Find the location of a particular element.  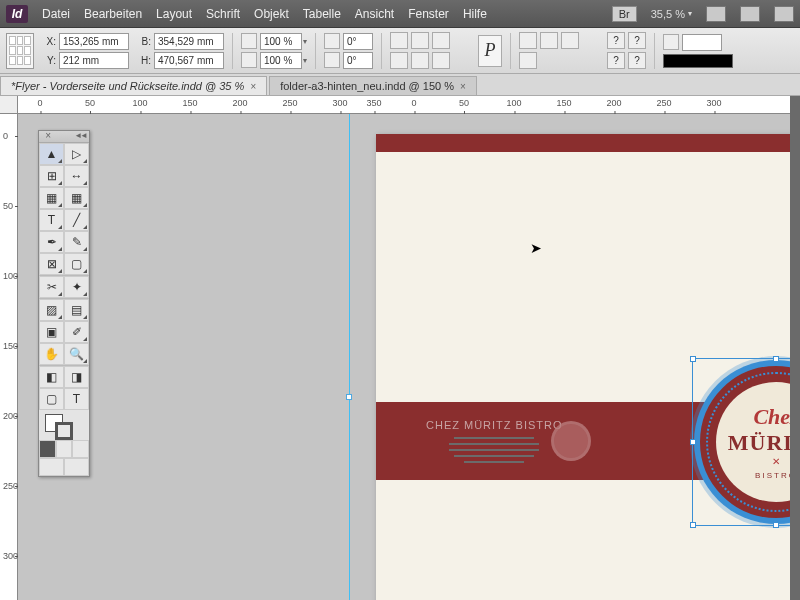

document-tabs: *Flyer - Vorderseite und Rückseite.indd … is located at coordinates (400, 85).